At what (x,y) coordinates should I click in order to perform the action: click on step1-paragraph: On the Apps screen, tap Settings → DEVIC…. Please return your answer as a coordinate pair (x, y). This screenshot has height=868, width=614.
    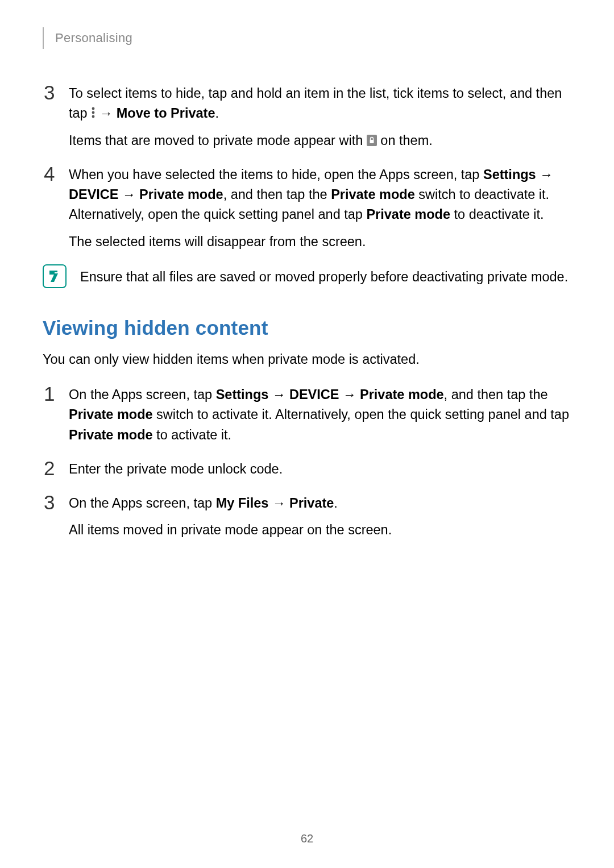
    Looking at the image, I should click on (320, 415).